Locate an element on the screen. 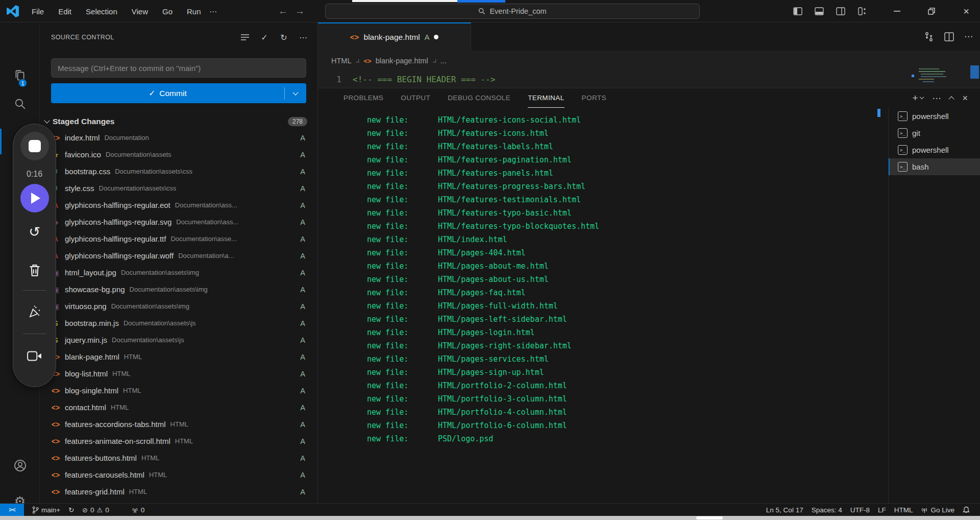  unsaved-dot-icon is located at coordinates (436, 37).